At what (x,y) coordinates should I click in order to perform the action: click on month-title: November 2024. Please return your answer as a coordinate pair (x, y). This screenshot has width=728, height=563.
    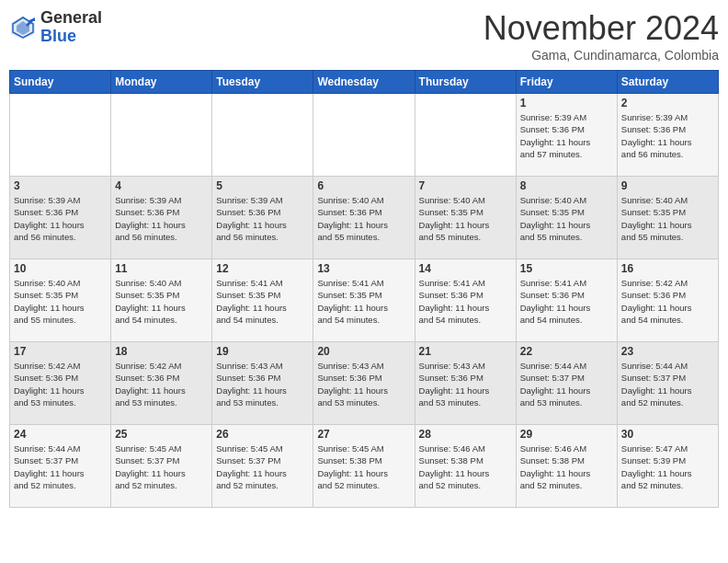
    Looking at the image, I should click on (601, 29).